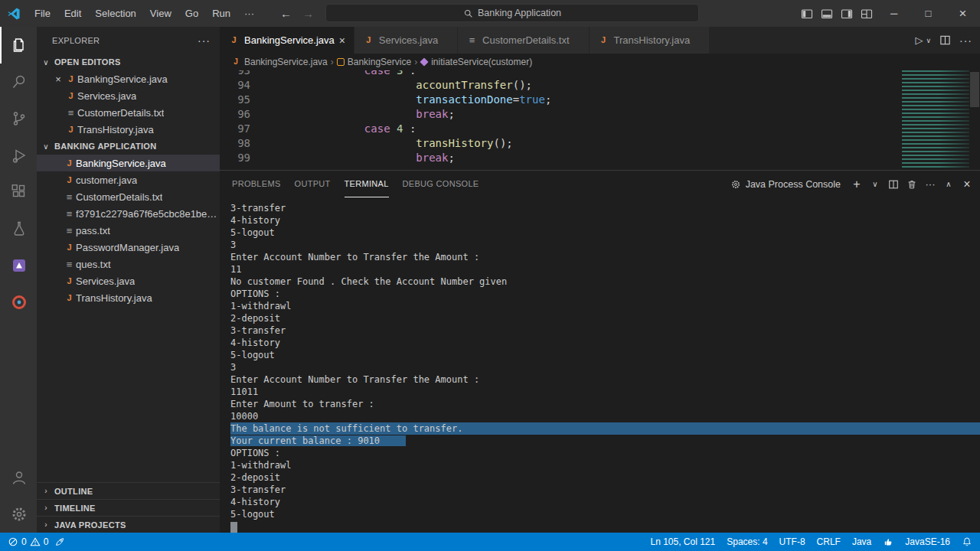  What do you see at coordinates (928, 14) in the screenshot?
I see `maximize-button: □` at bounding box center [928, 14].